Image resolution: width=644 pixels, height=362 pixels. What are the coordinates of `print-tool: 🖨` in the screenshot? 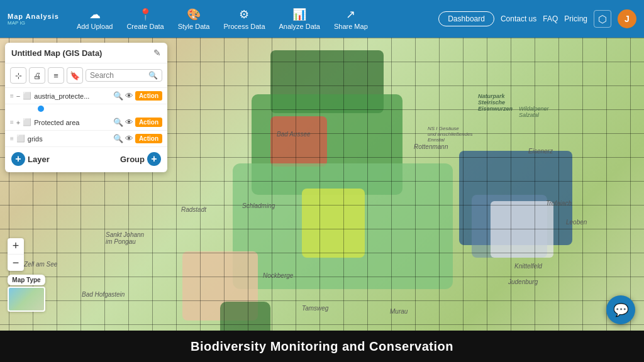 It's located at (37, 75).